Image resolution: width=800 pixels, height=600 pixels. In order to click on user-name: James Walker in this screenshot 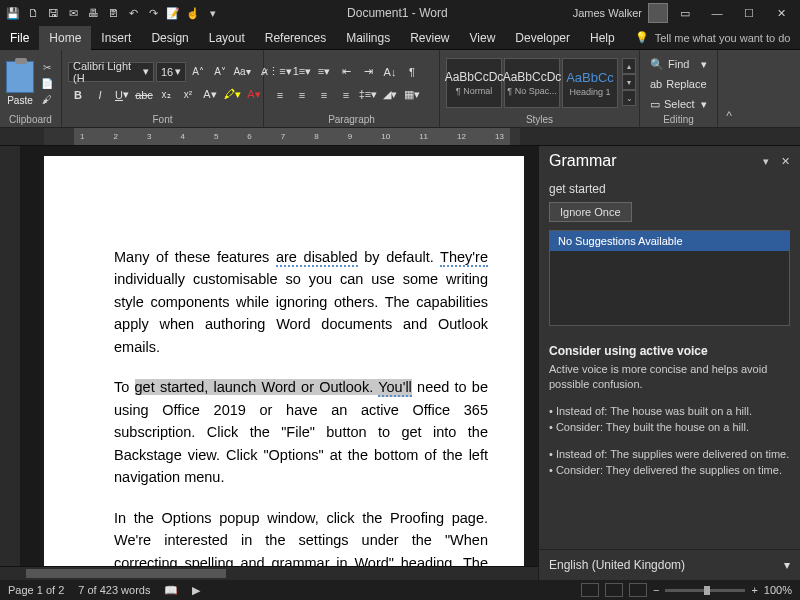, I will do `click(608, 13)`.